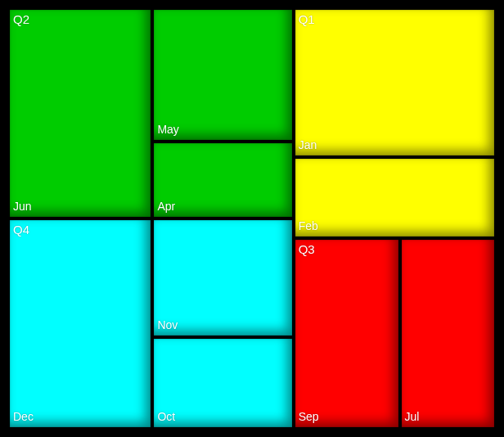  Describe the element at coordinates (394, 197) in the screenshot. I see `treemap-cell-feb: Feb` at that location.